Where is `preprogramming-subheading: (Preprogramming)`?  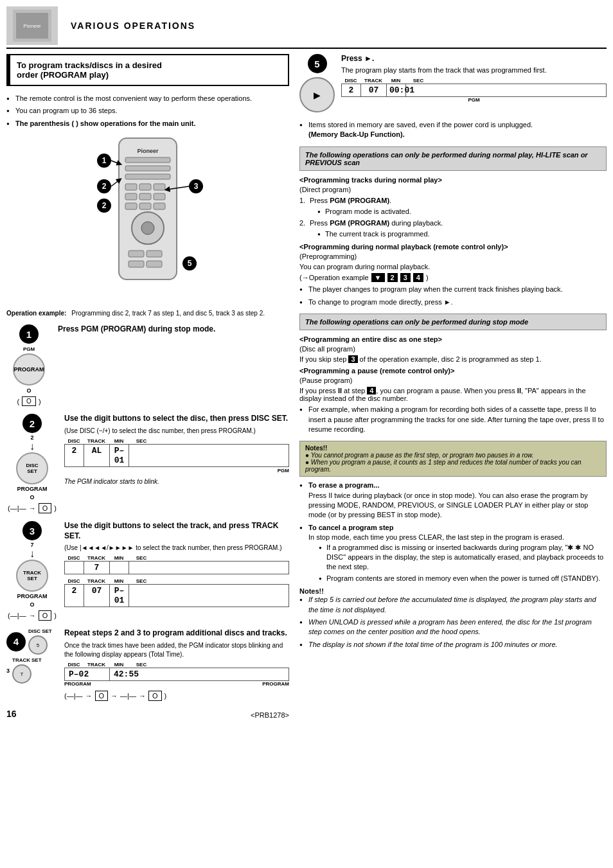
preprogramming-subheading: (Preprogramming) is located at coordinates (453, 256).